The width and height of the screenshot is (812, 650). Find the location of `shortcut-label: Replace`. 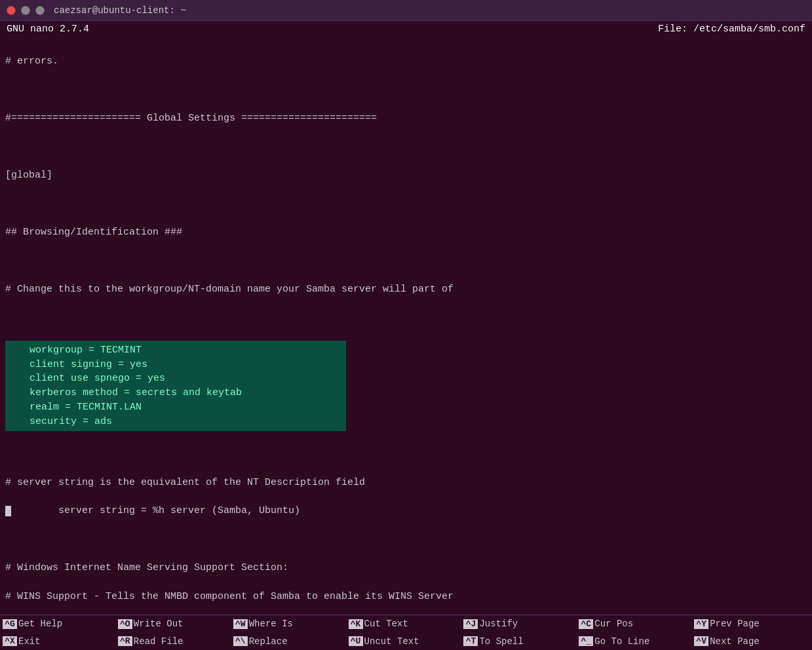

shortcut-label: Replace is located at coordinates (269, 641).